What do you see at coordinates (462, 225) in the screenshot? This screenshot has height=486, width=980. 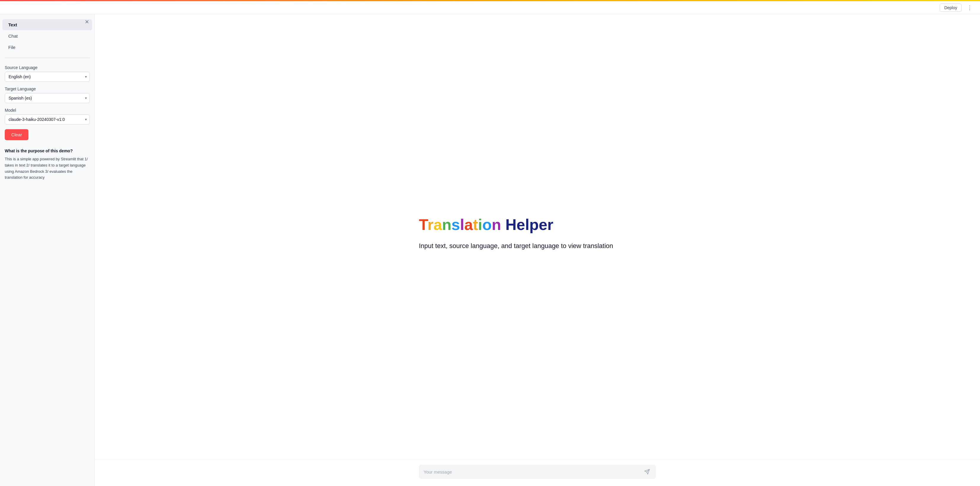 I see `title-translation: Translation` at bounding box center [462, 225].